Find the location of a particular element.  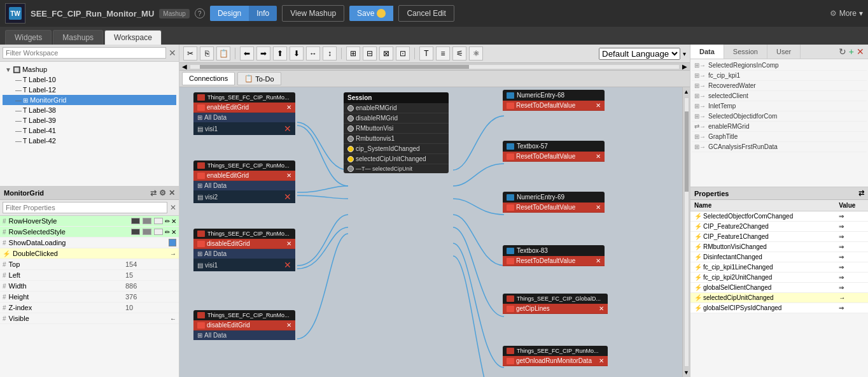

collapse-icon: ⇄ is located at coordinates (862, 194).